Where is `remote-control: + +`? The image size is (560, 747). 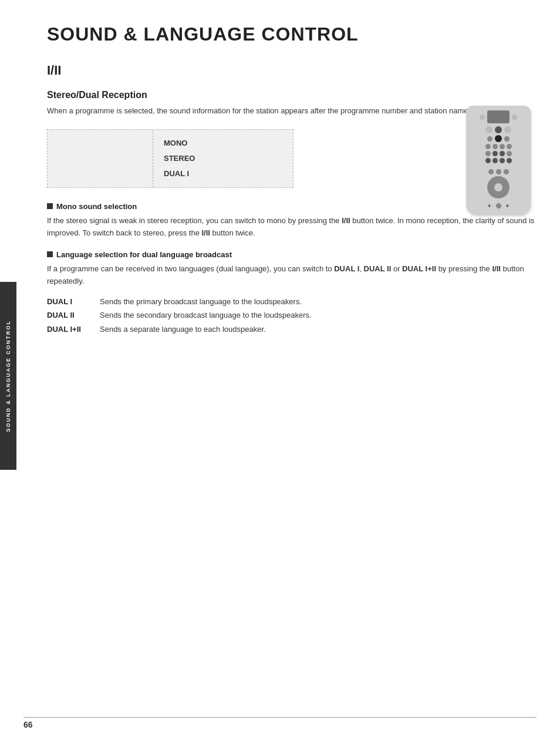
remote-control: + + is located at coordinates (501, 160).